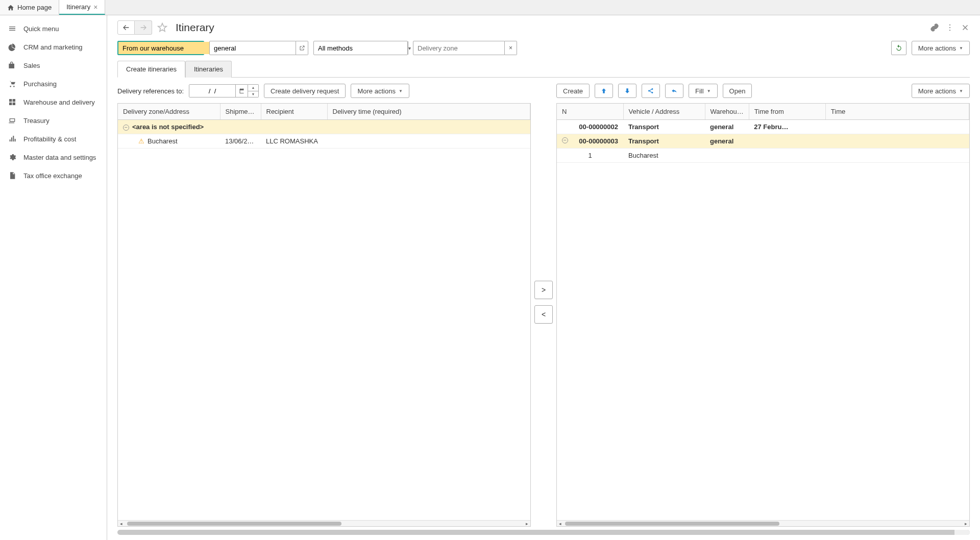 The height and width of the screenshot is (540, 980). I want to click on sidebar-item-label: Tax office exchange, so click(53, 176).